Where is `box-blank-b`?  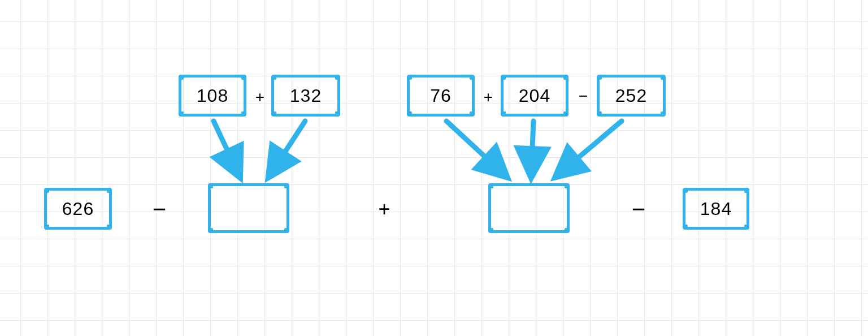
box-blank-b is located at coordinates (529, 208).